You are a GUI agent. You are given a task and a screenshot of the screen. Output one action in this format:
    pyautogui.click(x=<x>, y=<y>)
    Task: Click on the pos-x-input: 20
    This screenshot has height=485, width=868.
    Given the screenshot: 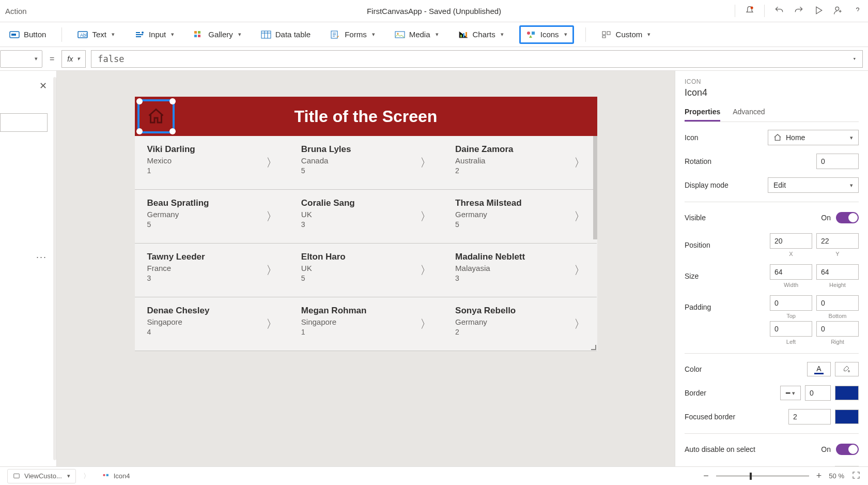 What is the action you would take?
    pyautogui.click(x=791, y=241)
    